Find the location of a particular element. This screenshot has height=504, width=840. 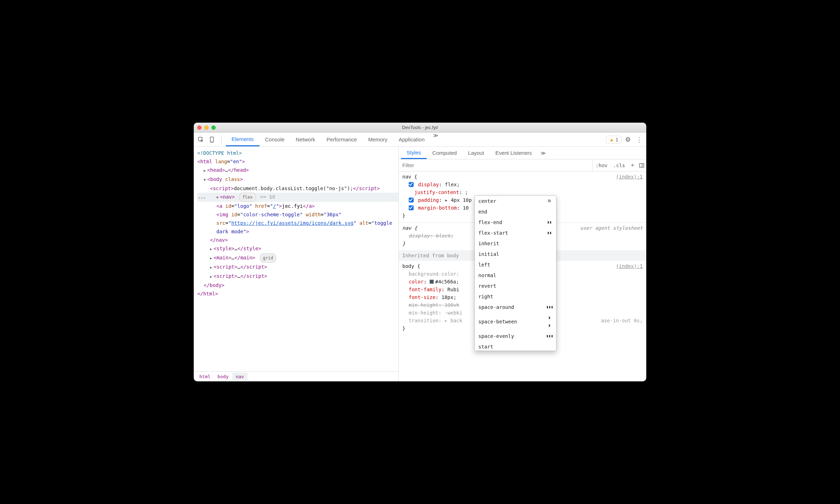

filter-bar: :hov .cls ＋ is located at coordinates (523, 165).